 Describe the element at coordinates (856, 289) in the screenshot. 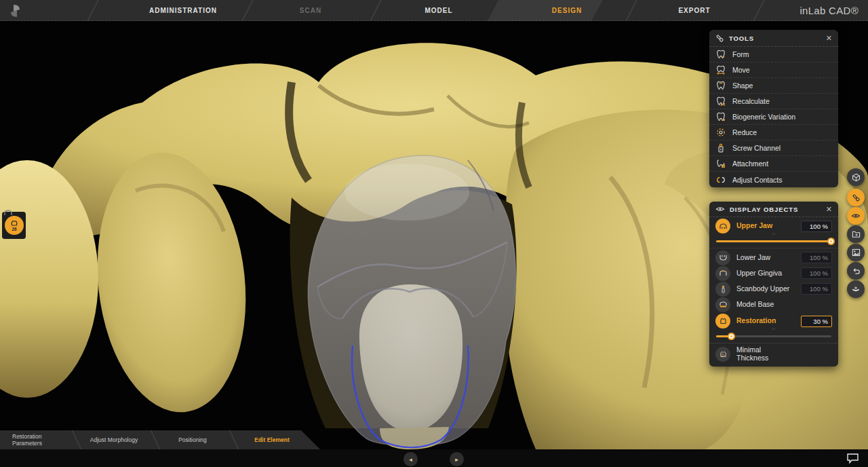

I see `hand-icon` at that location.